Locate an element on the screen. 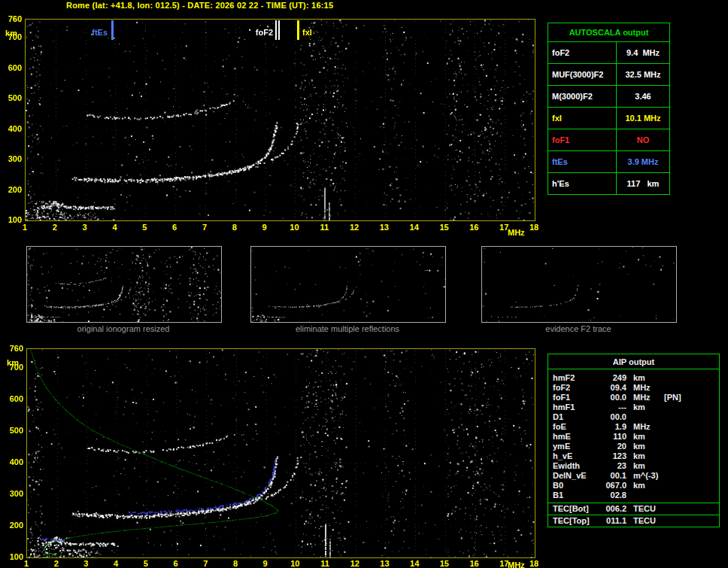 This screenshot has width=728, height=568. autoscala-row: ftEs3.9 MHz is located at coordinates (609, 163).